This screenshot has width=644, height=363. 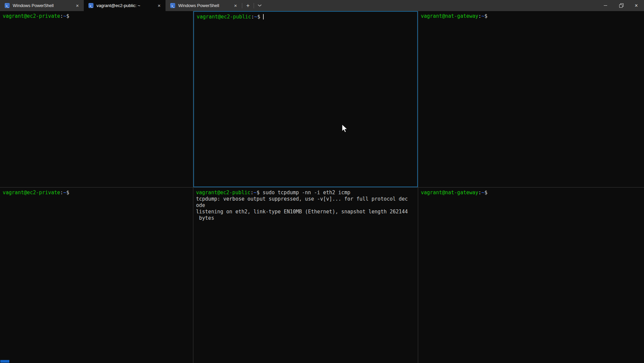 What do you see at coordinates (96, 99) in the screenshot?
I see `terminal-pane-ec2-private-top: vagrant@ec2-private:~$` at bounding box center [96, 99].